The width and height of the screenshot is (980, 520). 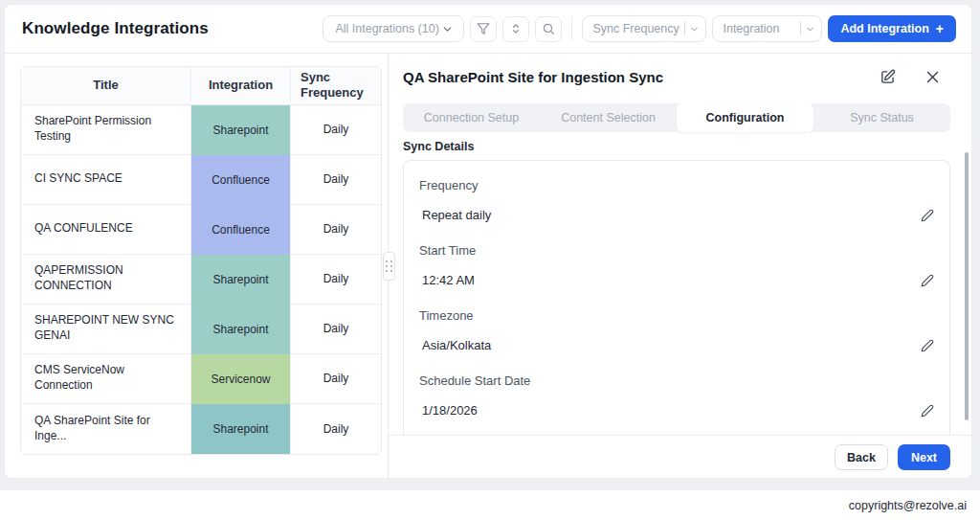 I want to click on top-bar: Knowledge Integrations All Integrations …, so click(x=488, y=29).